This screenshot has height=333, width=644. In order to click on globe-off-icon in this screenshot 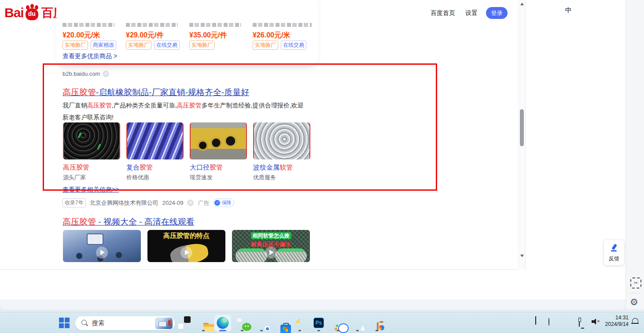, I will do `click(549, 322)`.